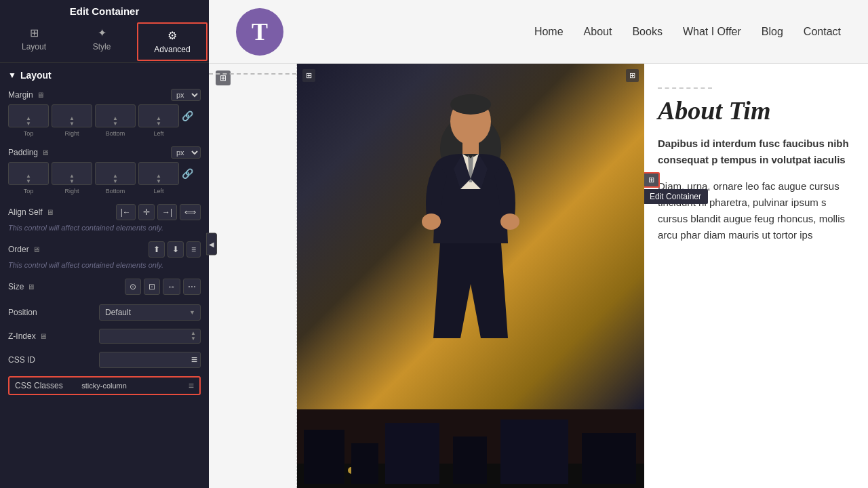  Describe the element at coordinates (104, 152) in the screenshot. I see `padding-label-row: Padding 🖥 pxem%` at that location.